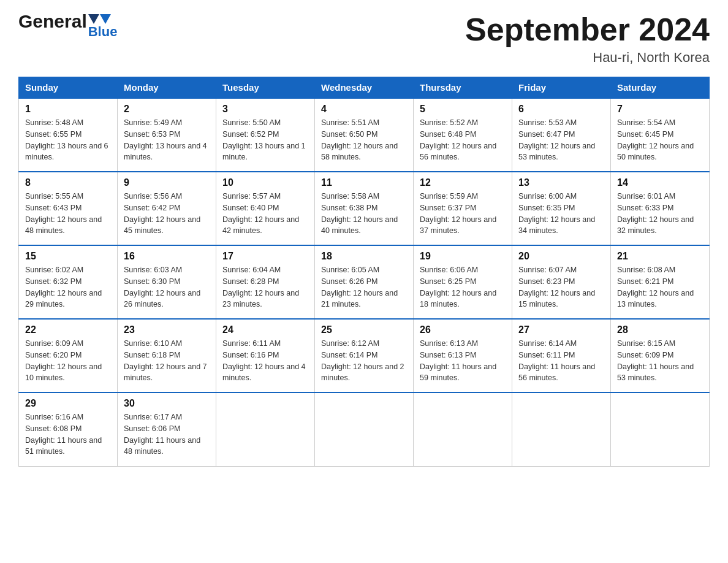 This screenshot has width=728, height=563. What do you see at coordinates (364, 88) in the screenshot?
I see `header-wednesday: Wednesday` at bounding box center [364, 88].